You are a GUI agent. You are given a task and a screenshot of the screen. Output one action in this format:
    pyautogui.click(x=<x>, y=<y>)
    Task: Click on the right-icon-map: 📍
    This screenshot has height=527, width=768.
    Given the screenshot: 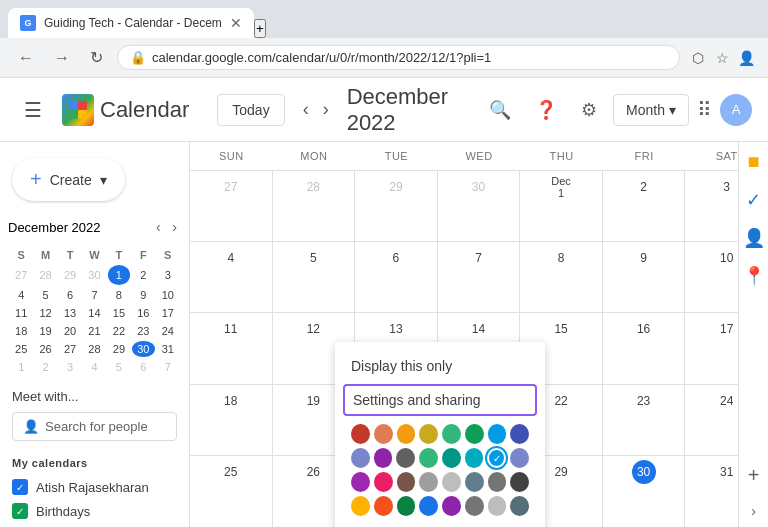 What is the action you would take?
    pyautogui.click(x=754, y=276)
    